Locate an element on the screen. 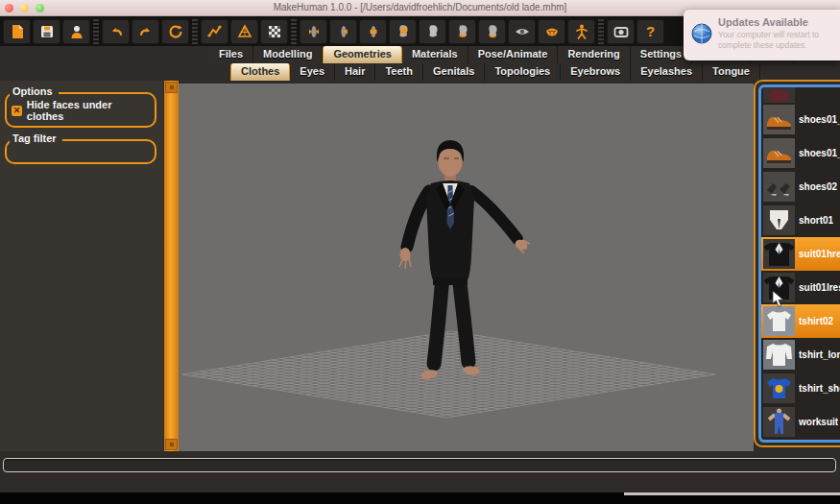 The image size is (840, 504). pose-graph-icon is located at coordinates (215, 32).